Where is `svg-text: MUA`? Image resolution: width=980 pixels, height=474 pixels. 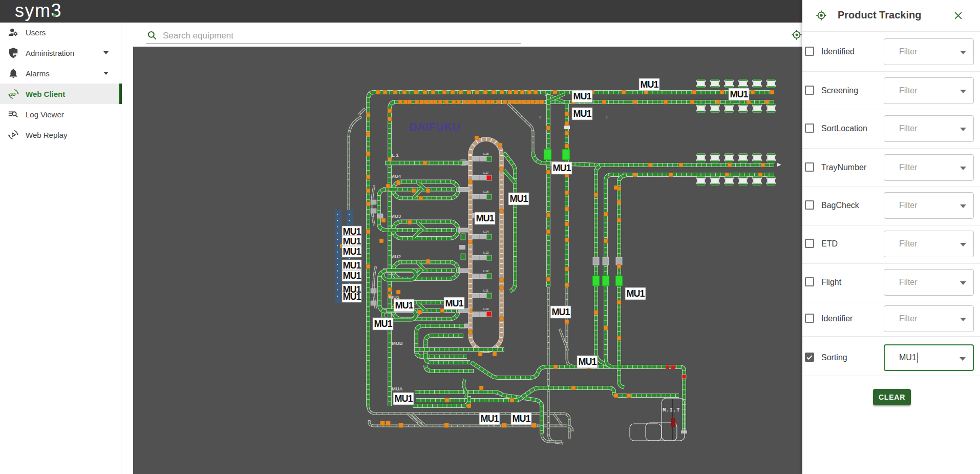
svg-text: MUA is located at coordinates (397, 388).